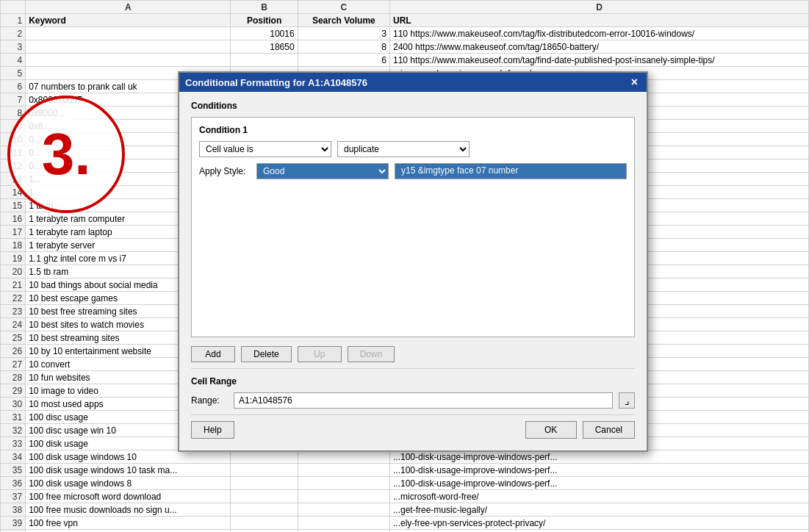 The height and width of the screenshot is (532, 809). I want to click on table-row: 2100163110 https://www.makeuseof.com/tag…, so click(405, 34).